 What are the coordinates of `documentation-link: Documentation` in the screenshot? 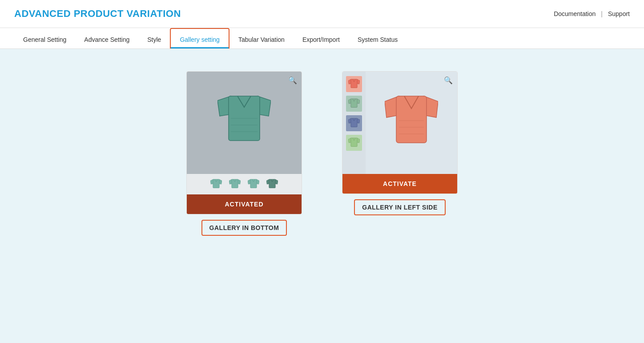 It's located at (575, 14).